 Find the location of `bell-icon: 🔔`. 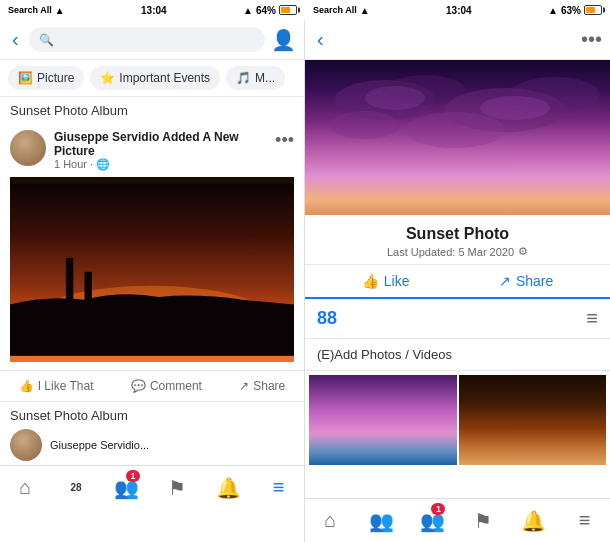

bell-icon: 🔔 is located at coordinates (228, 488).